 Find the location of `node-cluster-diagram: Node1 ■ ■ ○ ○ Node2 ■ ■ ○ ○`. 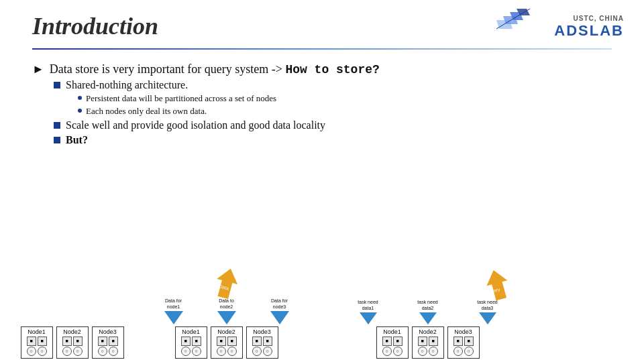

node-cluster-diagram: Node1 ■ ■ ○ ○ Node2 ■ ■ ○ ○ is located at coordinates (72, 343).